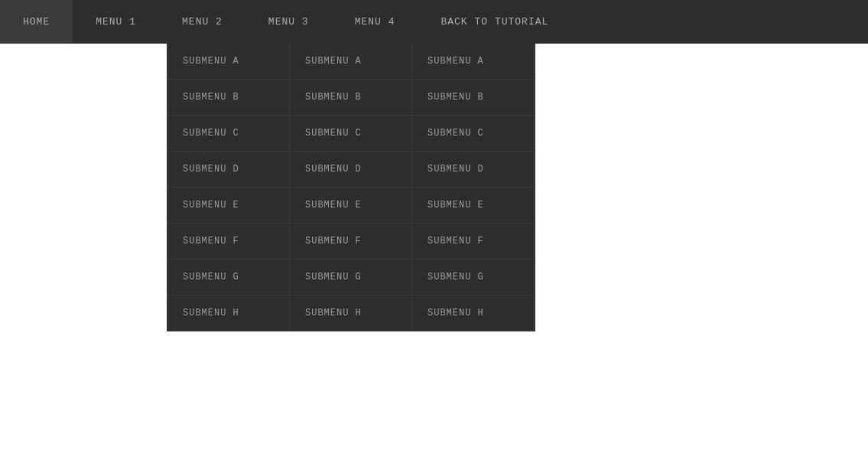 The image size is (868, 457). What do you see at coordinates (375, 21) in the screenshot?
I see `nav-item-menu4: MENU 4` at bounding box center [375, 21].